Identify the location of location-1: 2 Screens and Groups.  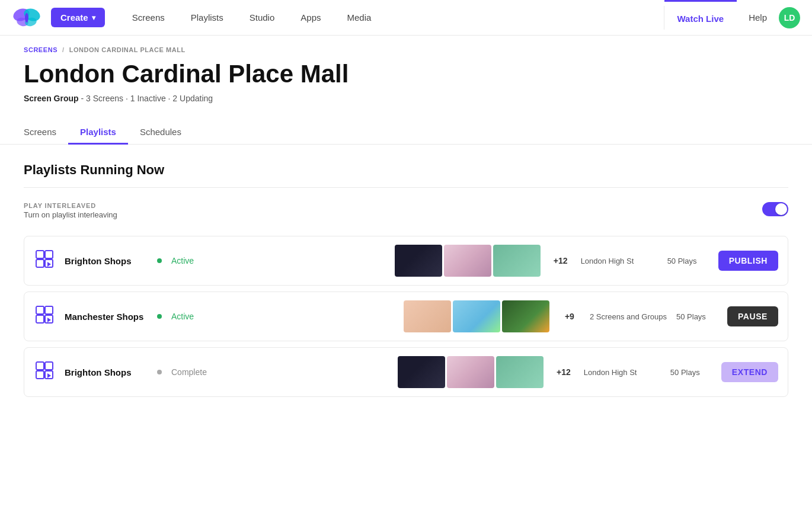
(628, 316).